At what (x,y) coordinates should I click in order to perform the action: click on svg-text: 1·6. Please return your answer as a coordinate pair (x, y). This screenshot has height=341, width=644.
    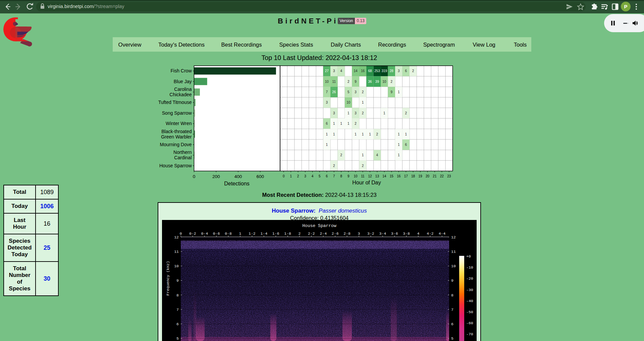
    Looking at the image, I should click on (276, 233).